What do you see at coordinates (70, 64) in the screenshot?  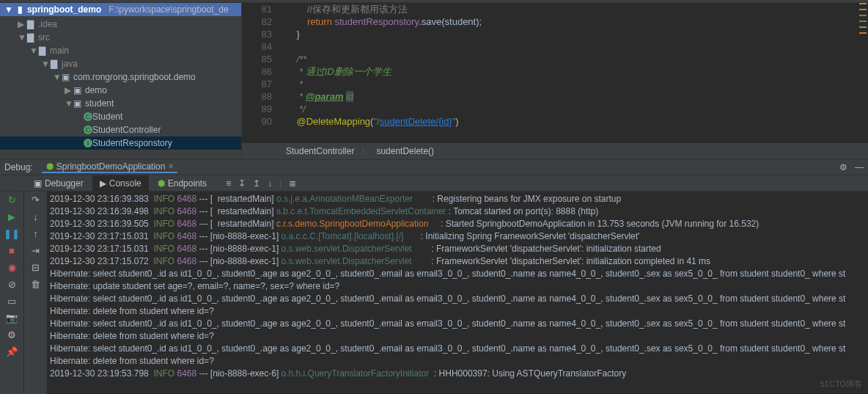 I see `tree-label: java` at bounding box center [70, 64].